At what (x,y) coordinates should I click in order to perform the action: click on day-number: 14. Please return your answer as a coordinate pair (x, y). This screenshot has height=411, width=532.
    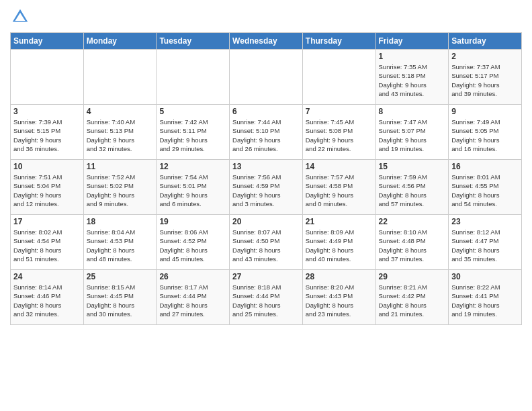
    Looking at the image, I should click on (339, 167).